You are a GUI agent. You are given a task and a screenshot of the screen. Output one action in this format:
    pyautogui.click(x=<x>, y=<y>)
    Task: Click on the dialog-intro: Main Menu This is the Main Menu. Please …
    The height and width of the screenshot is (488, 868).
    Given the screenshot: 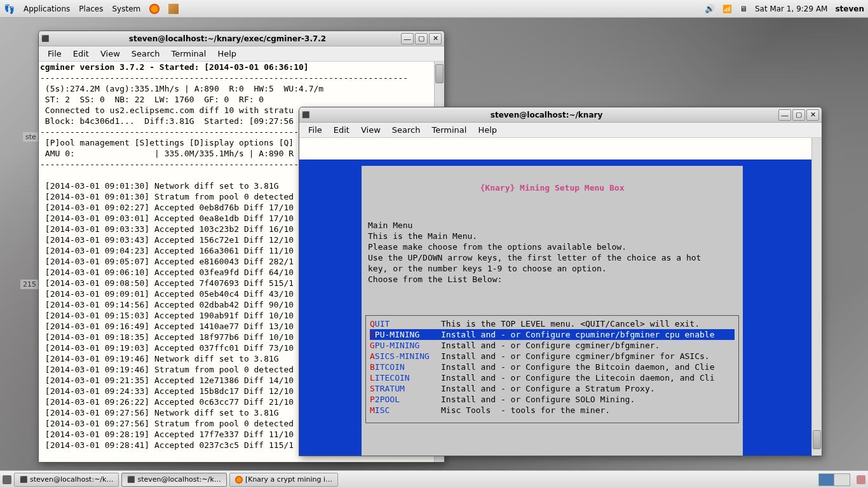 What is the action you would take?
    pyautogui.click(x=552, y=255)
    